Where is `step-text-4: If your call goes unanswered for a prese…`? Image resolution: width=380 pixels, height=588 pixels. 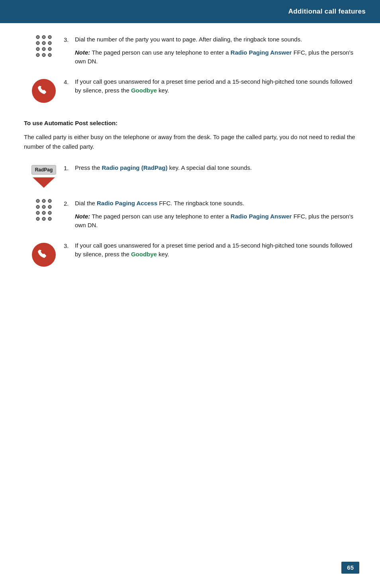 step-text-4: If your call goes unanswered for a prese… is located at coordinates (215, 86).